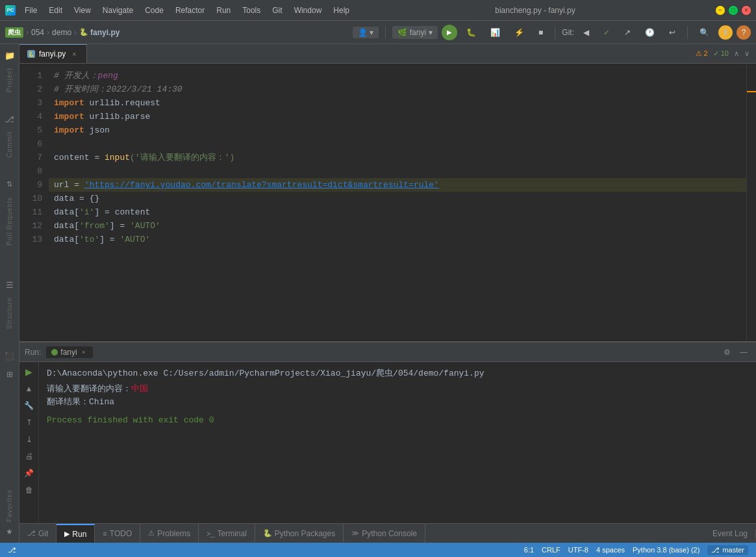 This screenshot has width=756, height=557. Describe the element at coordinates (62, 32) in the screenshot. I see `breadcrumb-demo: demo` at that location.